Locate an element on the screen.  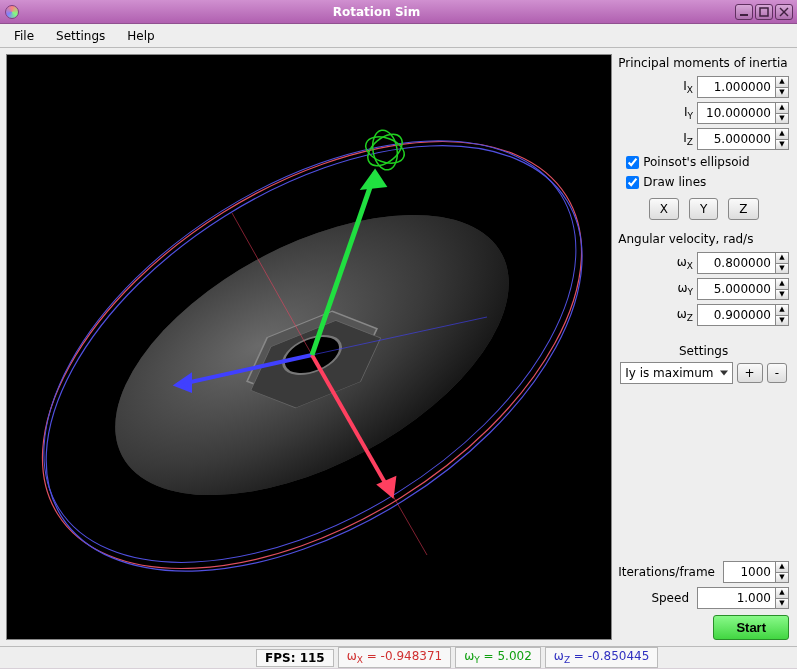
menu-settings: Settings is located at coordinates (80, 36).